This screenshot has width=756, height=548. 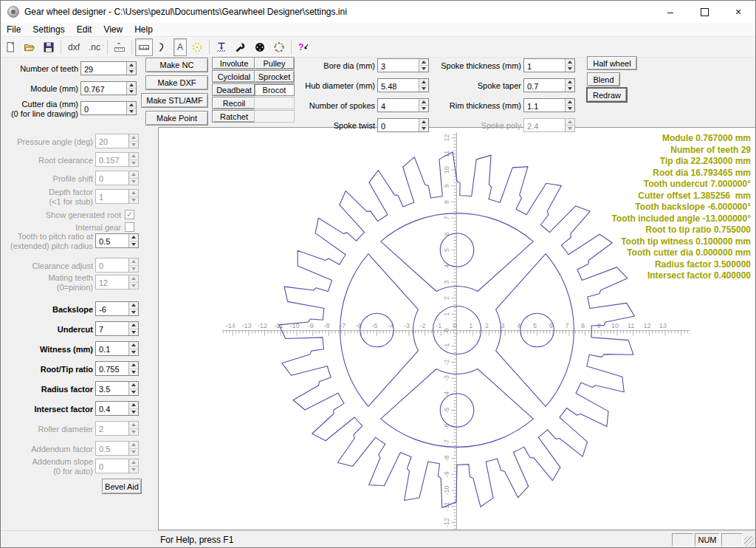 What do you see at coordinates (221, 47) in the screenshot?
I see `depth-tool-button` at bounding box center [221, 47].